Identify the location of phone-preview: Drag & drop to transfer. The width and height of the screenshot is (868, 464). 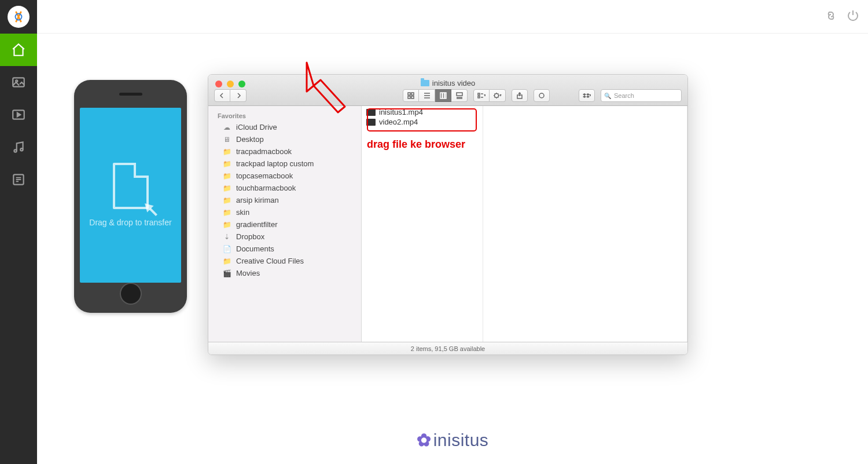
(131, 196).